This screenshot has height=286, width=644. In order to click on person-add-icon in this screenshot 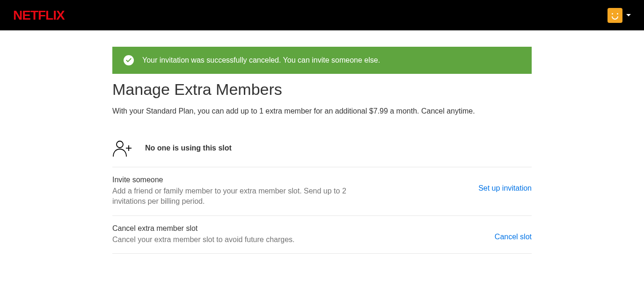, I will do `click(123, 148)`.